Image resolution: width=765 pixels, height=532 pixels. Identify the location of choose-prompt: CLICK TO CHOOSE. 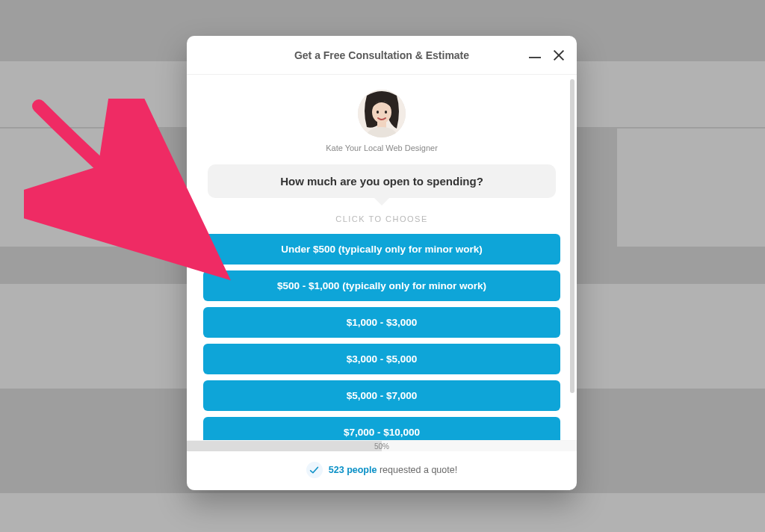
(382, 219).